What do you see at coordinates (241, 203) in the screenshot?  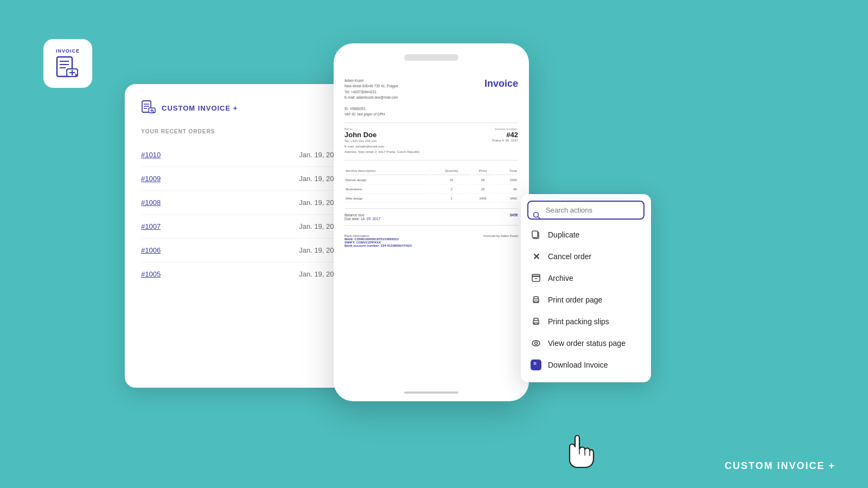 I see `order-row: #1008 Jan. 19, 2023` at bounding box center [241, 203].